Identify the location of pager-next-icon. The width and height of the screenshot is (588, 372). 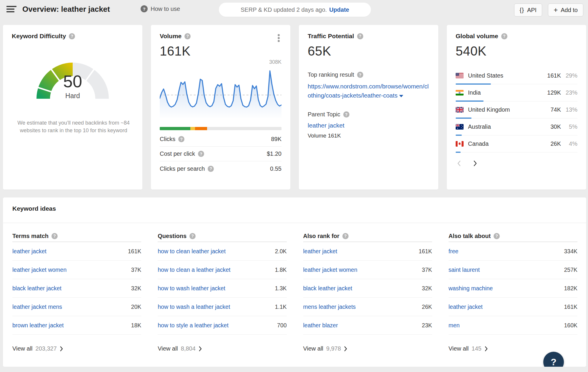
(475, 163).